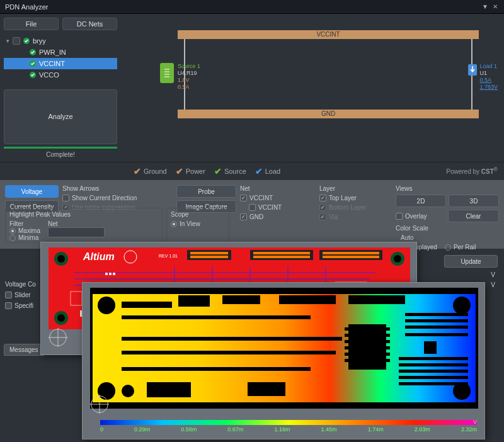  What do you see at coordinates (189, 429) in the screenshot?
I see `scale-tick: 0.58m` at bounding box center [189, 429].